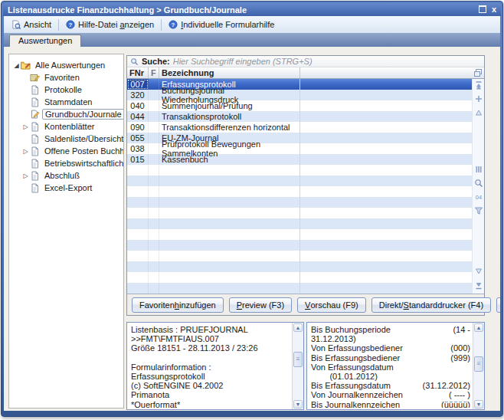 This screenshot has width=504, height=420. Describe the element at coordinates (479, 100) in the screenshot. I see `add-button` at that location.